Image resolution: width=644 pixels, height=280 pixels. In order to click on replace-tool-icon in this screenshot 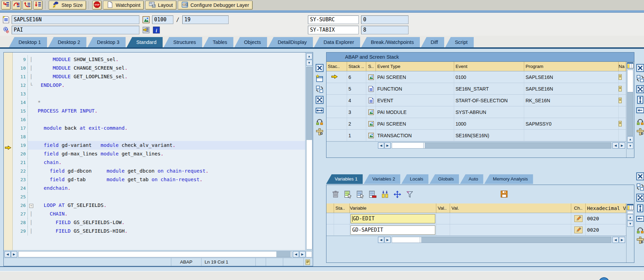, I will do `click(320, 89)`.